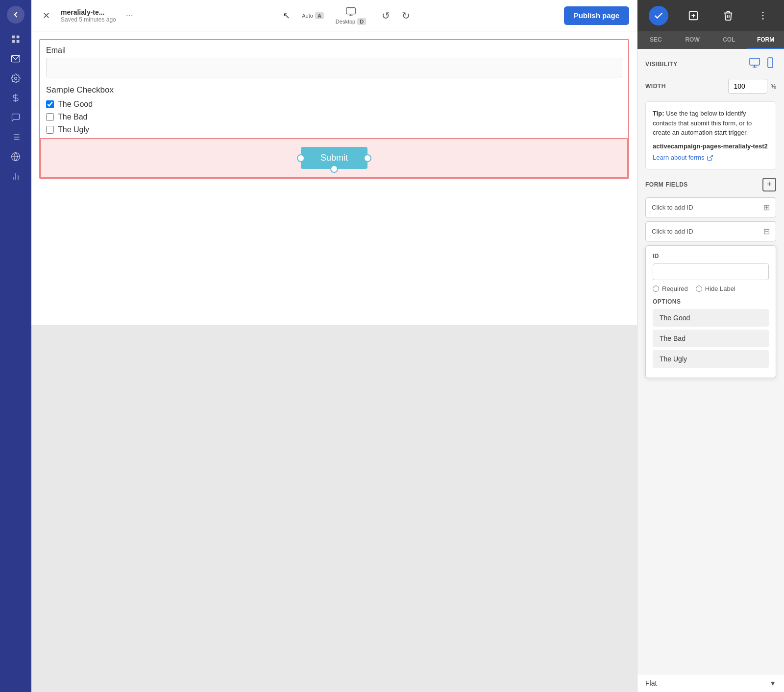 The height and width of the screenshot is (692, 784). Describe the element at coordinates (334, 130) in the screenshot. I see `checkbox-item-3: The Ugly` at that location.